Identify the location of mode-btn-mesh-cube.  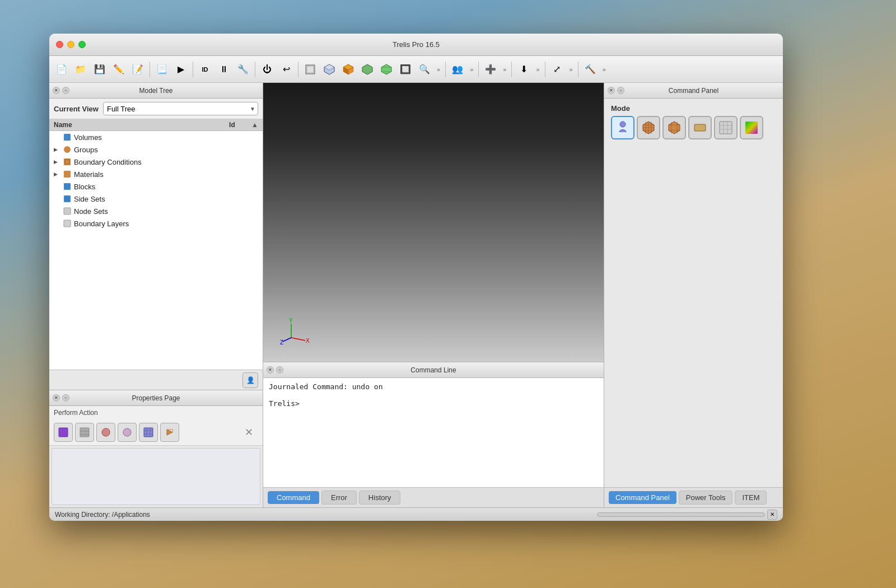
(648, 128).